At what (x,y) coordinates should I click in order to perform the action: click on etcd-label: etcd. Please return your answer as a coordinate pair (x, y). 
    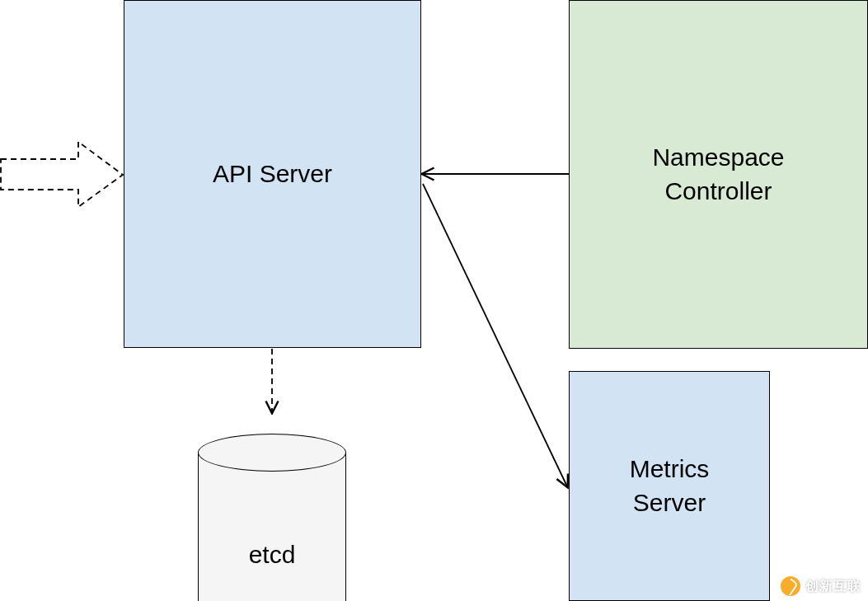
    Looking at the image, I should click on (272, 555).